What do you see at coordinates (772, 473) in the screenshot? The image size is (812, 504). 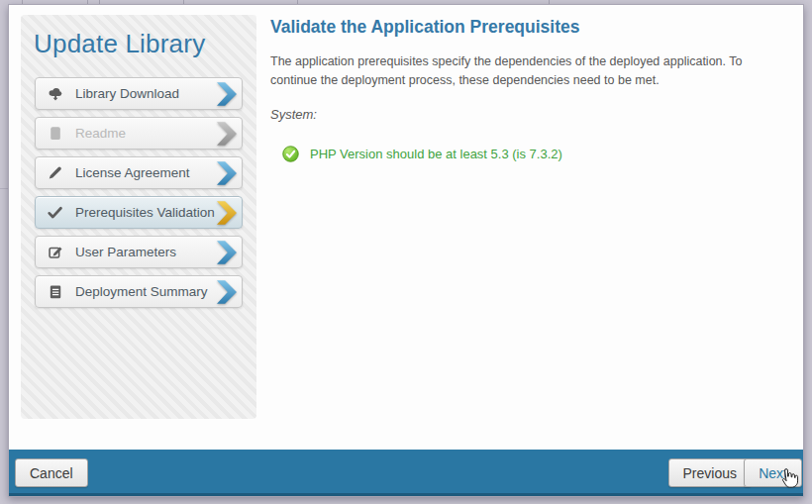 I see `next-button: Next` at bounding box center [772, 473].